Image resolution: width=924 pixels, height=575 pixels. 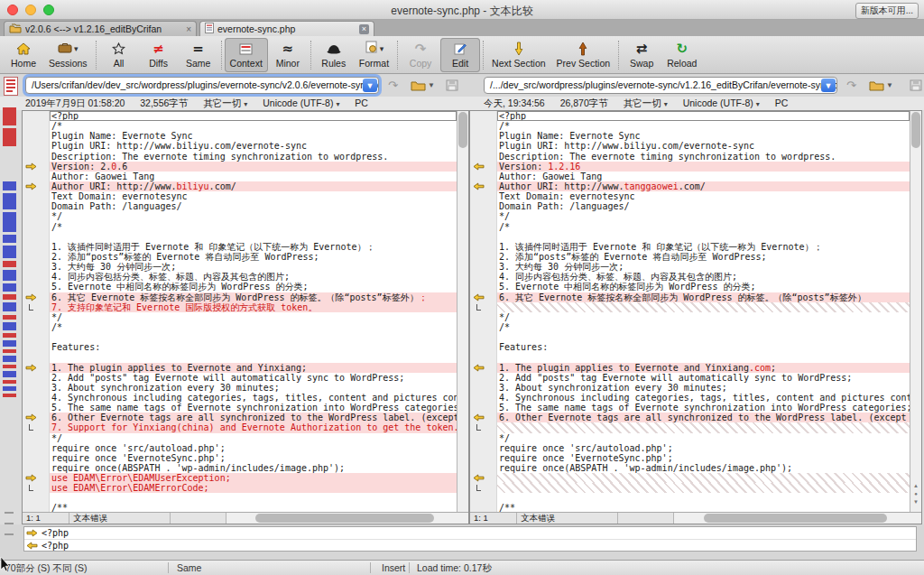 I want to click on left-horizontal-scrollbar, so click(x=347, y=518).